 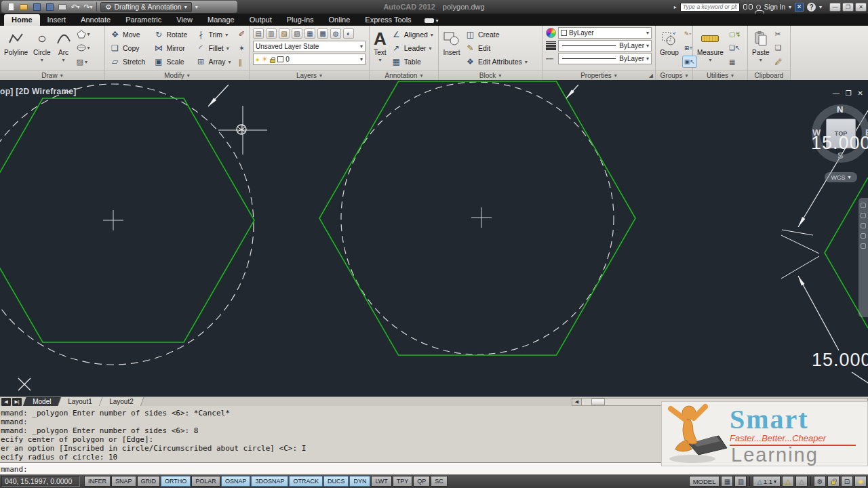 I want to click on toggle-3dosnap: 3DOSNAP, so click(x=270, y=481).